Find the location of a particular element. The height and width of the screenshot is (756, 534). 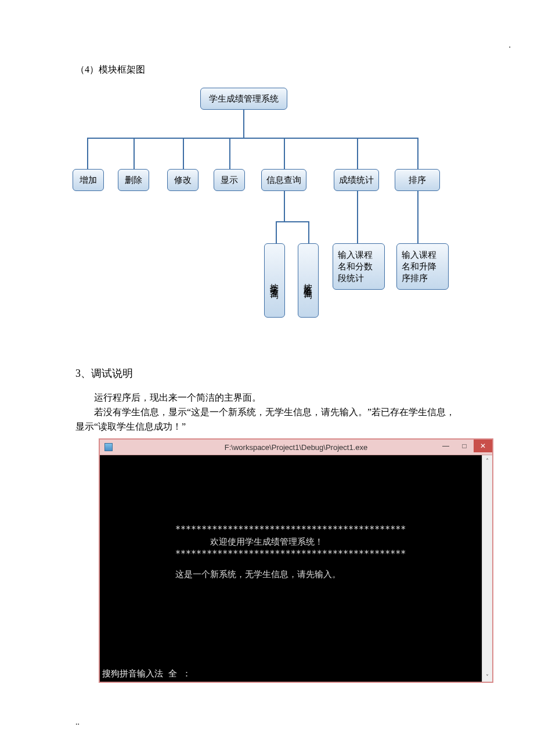

maximize-button: □ is located at coordinates (464, 446).